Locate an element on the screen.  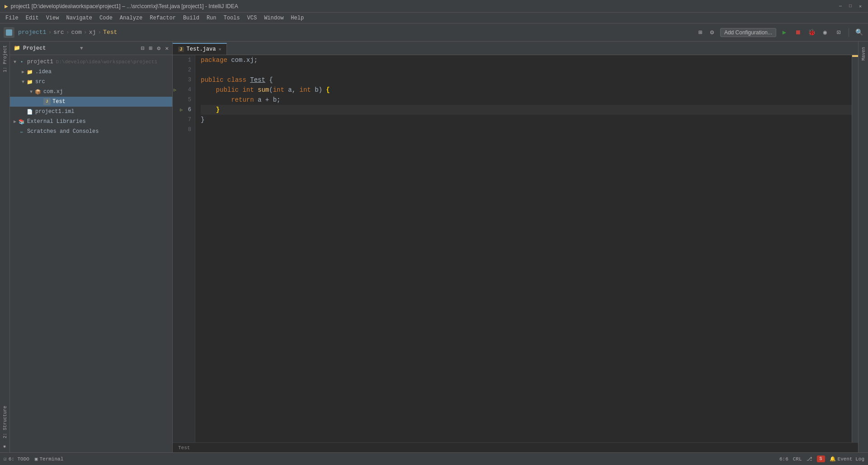
gutter-run-arrow: ▷ is located at coordinates (175, 90).